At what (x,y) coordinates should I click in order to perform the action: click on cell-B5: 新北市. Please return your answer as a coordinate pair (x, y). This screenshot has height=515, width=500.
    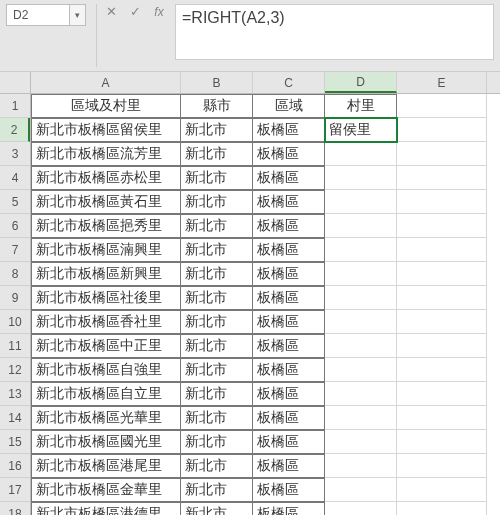
    Looking at the image, I should click on (217, 202).